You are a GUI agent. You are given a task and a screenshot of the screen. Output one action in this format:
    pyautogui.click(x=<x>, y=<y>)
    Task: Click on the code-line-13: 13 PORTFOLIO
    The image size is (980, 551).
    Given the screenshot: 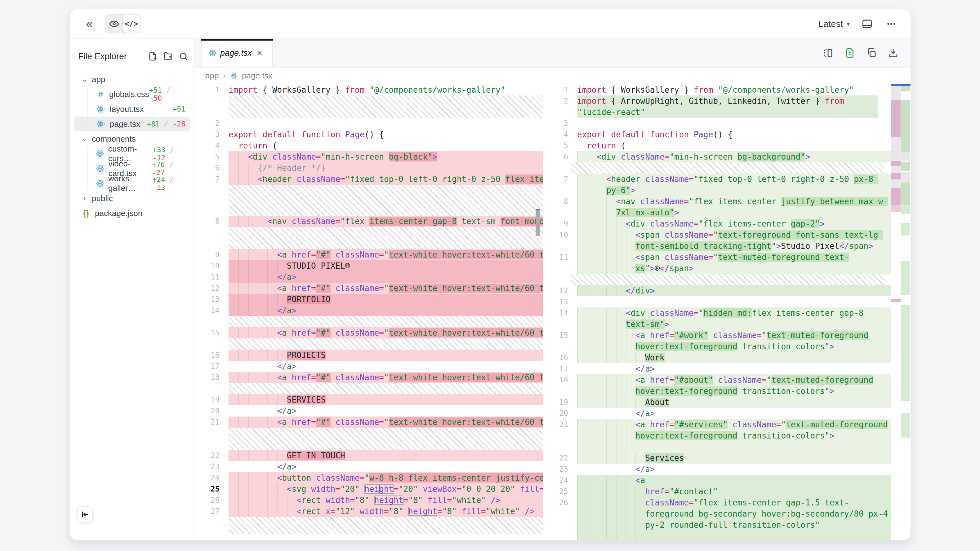 What is the action you would take?
    pyautogui.click(x=372, y=300)
    